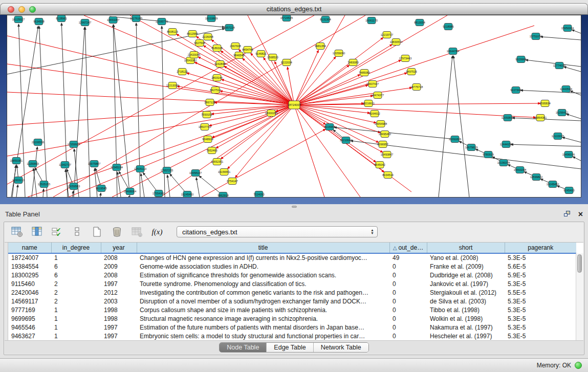 This screenshot has width=588, height=372. What do you see at coordinates (263, 327) in the screenshot?
I see `table-cell: Estimation of the future numbers of pati…` at bounding box center [263, 327].